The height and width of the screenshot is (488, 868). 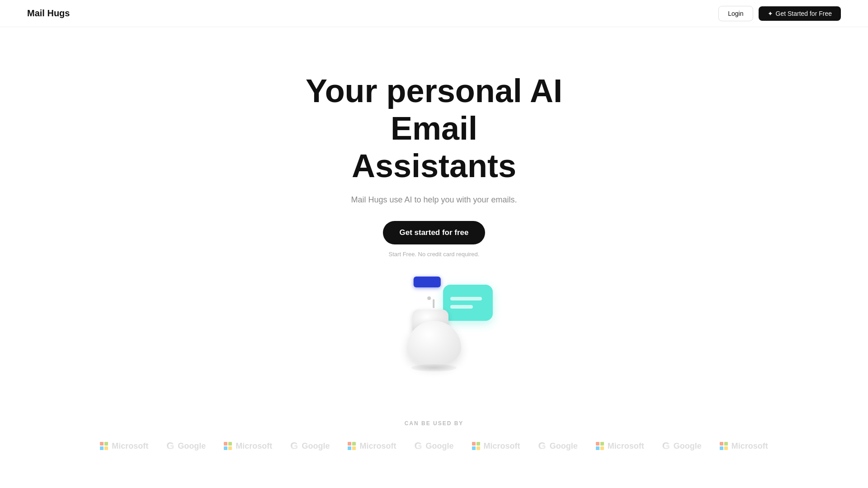 What do you see at coordinates (434, 325) in the screenshot?
I see `robot-illustration` at bounding box center [434, 325].